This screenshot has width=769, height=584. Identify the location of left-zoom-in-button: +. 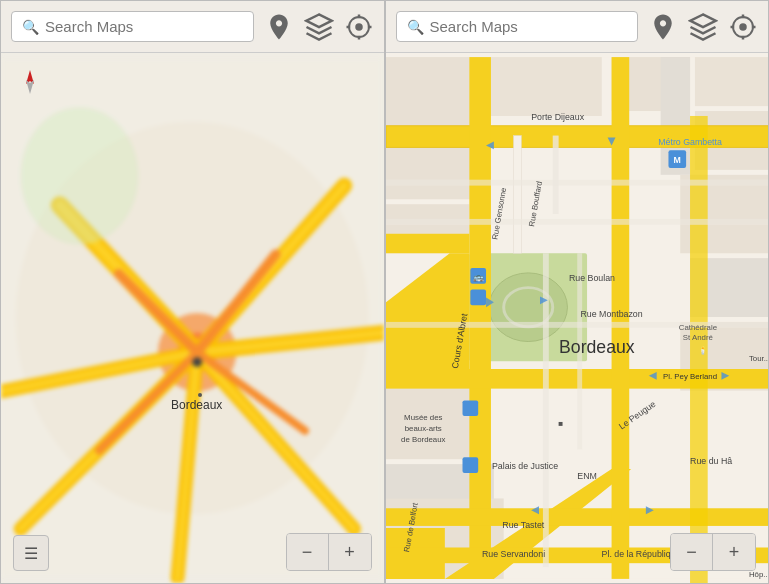
(350, 552).